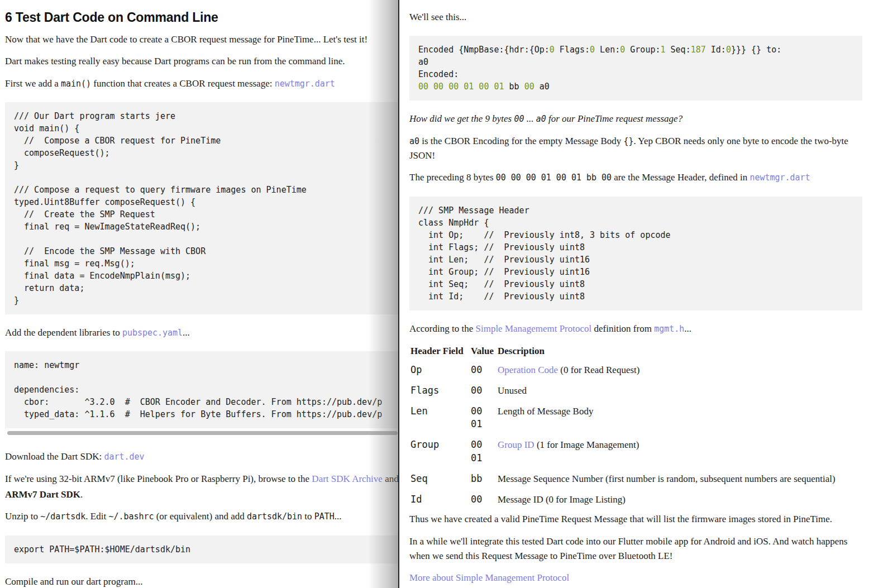  I want to click on text-segment: Now that we have the Dart code to create…, so click(187, 39).